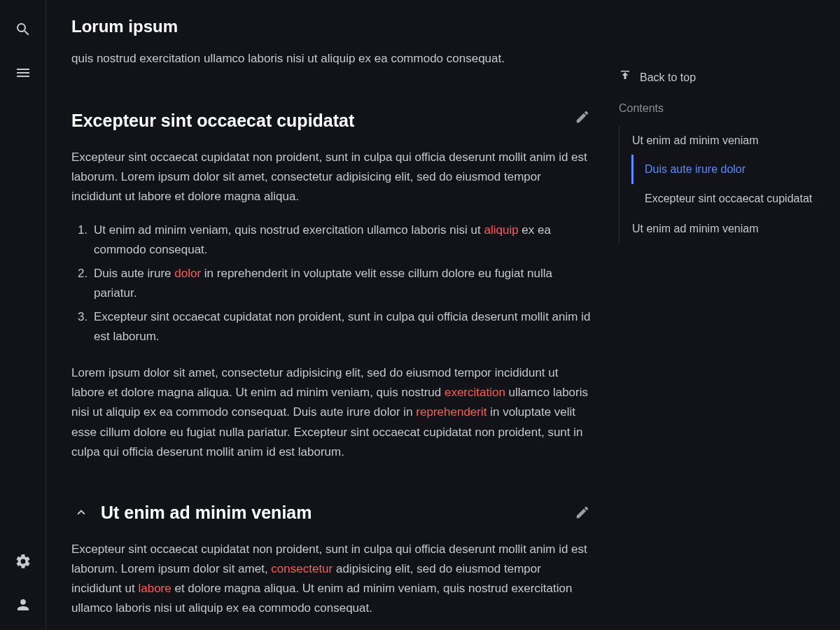  I want to click on section-heading-row: Excepteur sint occaecat cupidatat, so click(332, 118).